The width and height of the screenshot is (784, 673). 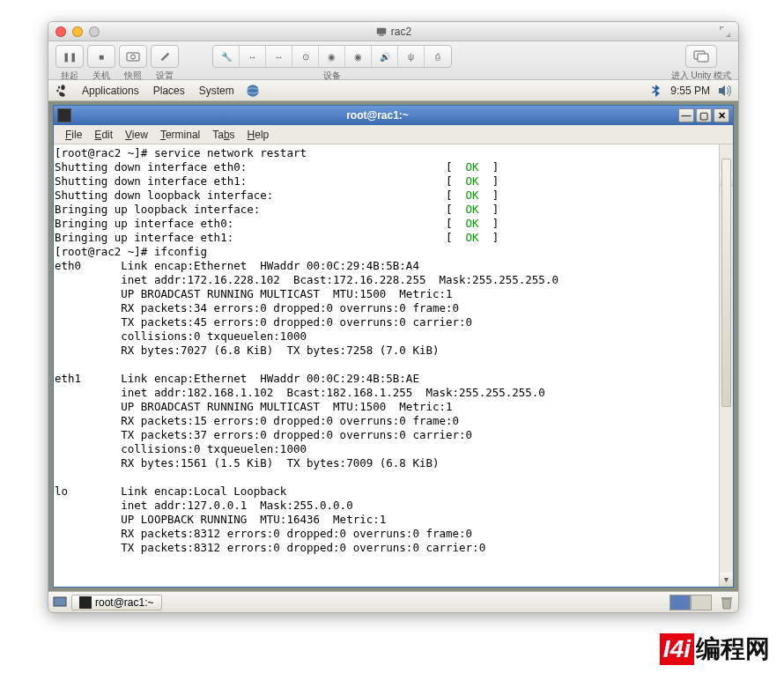 What do you see at coordinates (725, 91) in the screenshot?
I see `volume-icon` at bounding box center [725, 91].